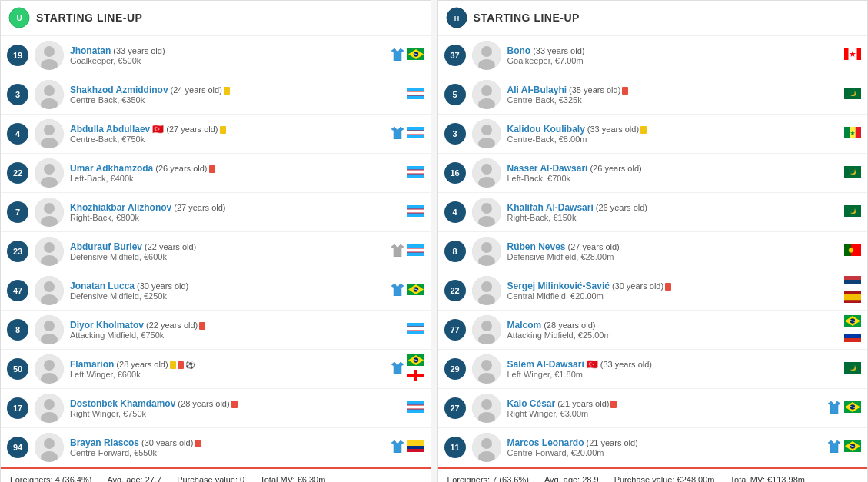 The image size is (868, 482). What do you see at coordinates (564, 247) in the screenshot?
I see `player-name: Rúben Neves(27 years old)` at bounding box center [564, 247].